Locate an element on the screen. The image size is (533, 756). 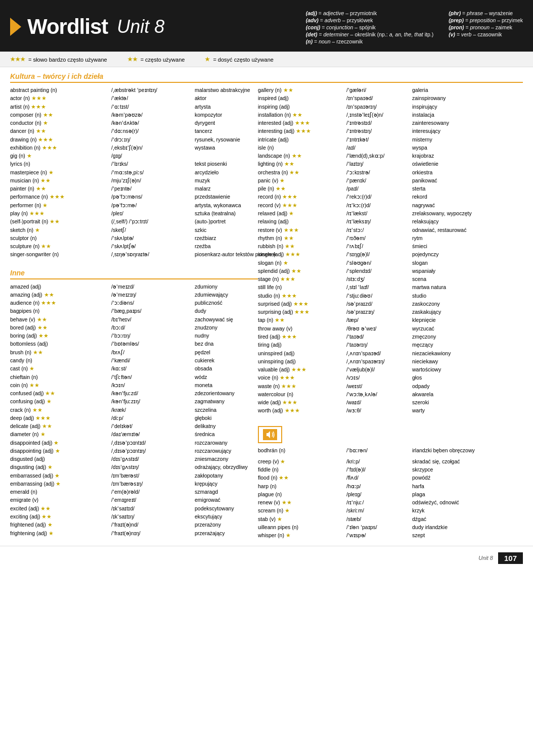
phonetic-col: /tæp/ is located at coordinates (379, 320).